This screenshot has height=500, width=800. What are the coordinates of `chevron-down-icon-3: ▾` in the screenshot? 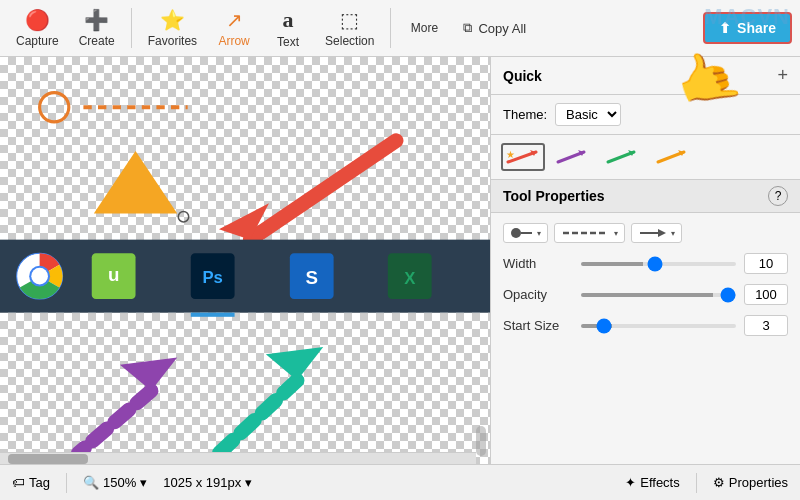 It's located at (673, 234).